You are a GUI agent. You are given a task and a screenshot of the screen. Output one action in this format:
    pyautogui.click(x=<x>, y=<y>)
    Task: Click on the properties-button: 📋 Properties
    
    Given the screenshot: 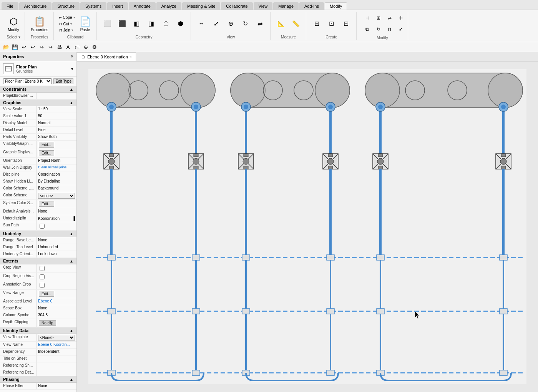 What is the action you would take?
    pyautogui.click(x=40, y=24)
    